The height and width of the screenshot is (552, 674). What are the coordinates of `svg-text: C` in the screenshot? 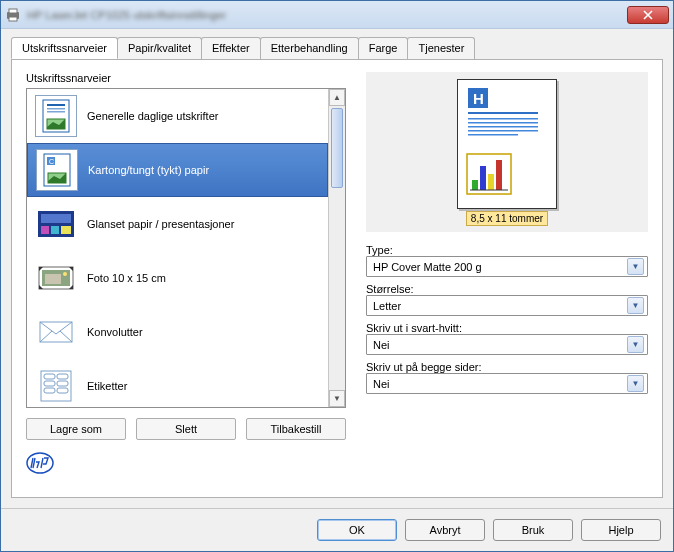 It's located at (52, 162).